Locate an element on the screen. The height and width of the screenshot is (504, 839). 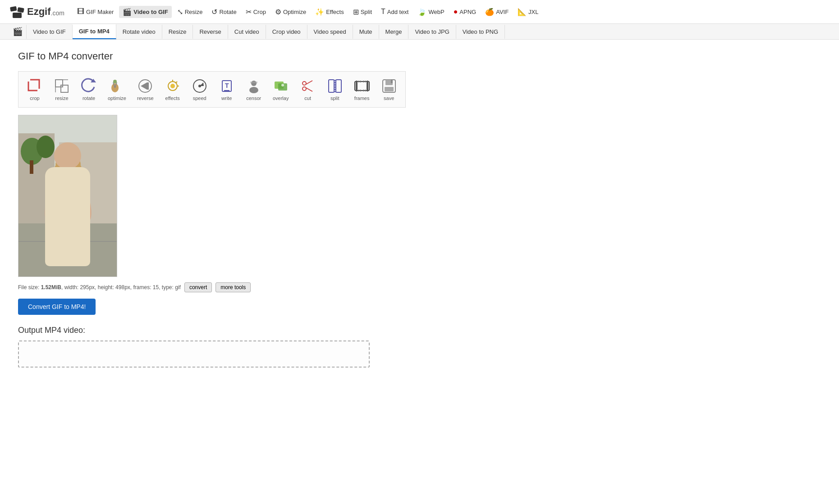
crop-icon is located at coordinates (35, 86).